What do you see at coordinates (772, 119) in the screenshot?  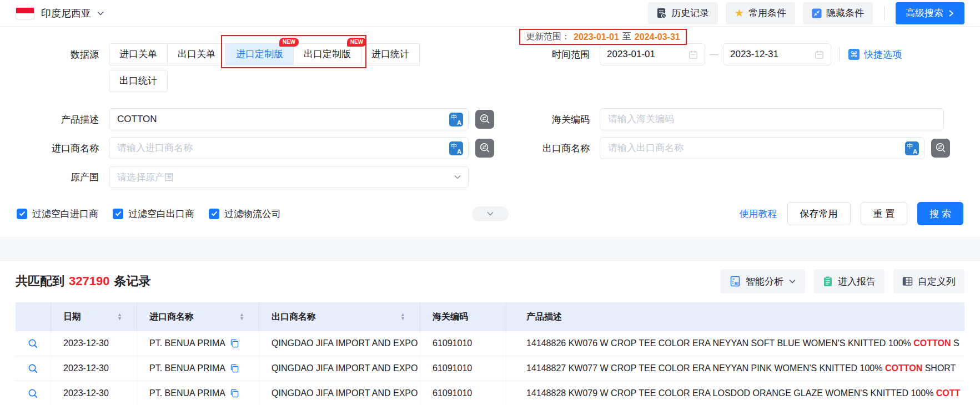 I see `hs-code-input` at bounding box center [772, 119].